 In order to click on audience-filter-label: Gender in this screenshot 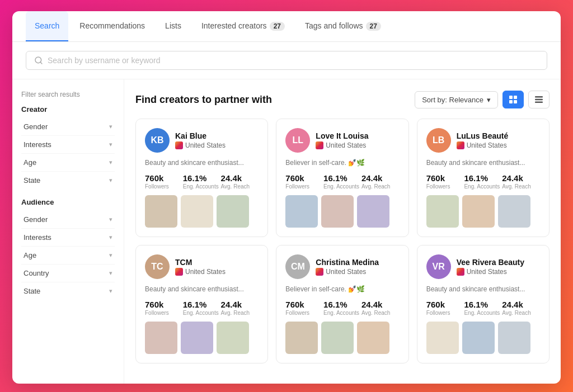, I will do `click(36, 219)`.